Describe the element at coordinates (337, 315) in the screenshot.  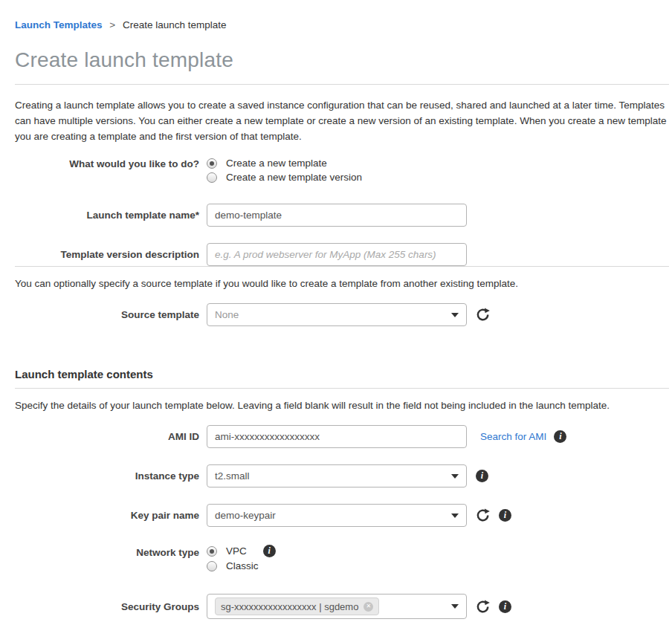
I see `source-template-select: None` at that location.